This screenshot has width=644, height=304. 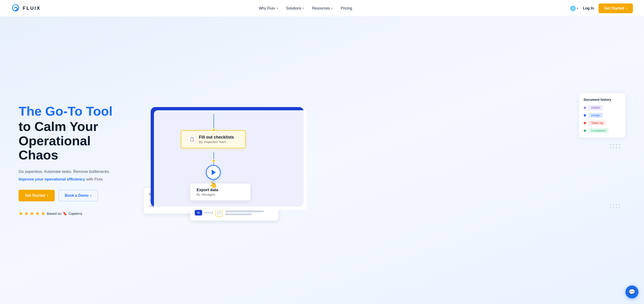 I want to click on hero-subtitle-2: Improve your operational efficiency with…, so click(x=74, y=179).